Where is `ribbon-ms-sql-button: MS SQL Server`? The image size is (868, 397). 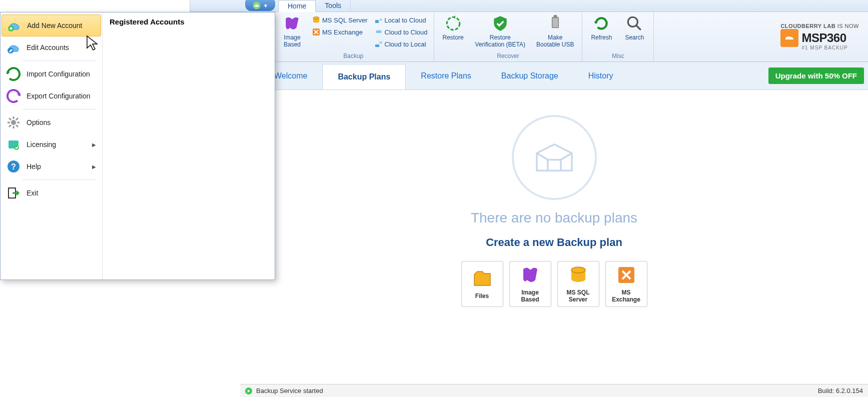
ribbon-ms-sql-button: MS SQL Server is located at coordinates (340, 20).